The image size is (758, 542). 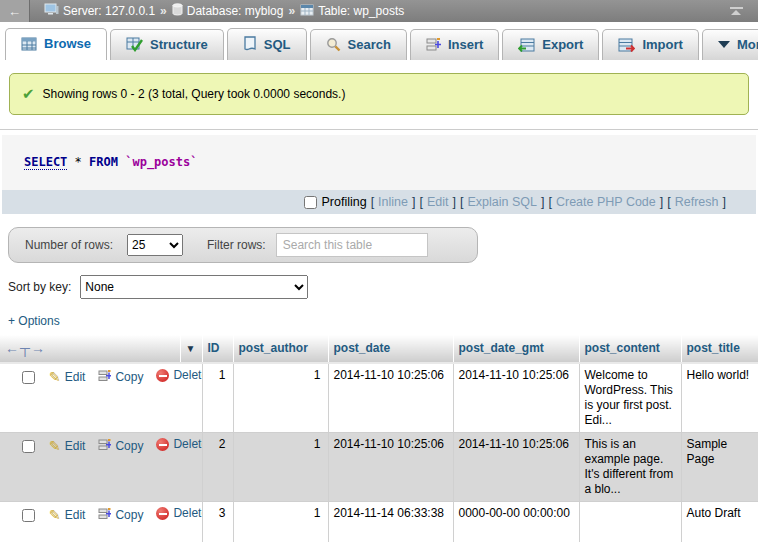 What do you see at coordinates (310, 202) in the screenshot?
I see `profiling-checkbox` at bounding box center [310, 202].